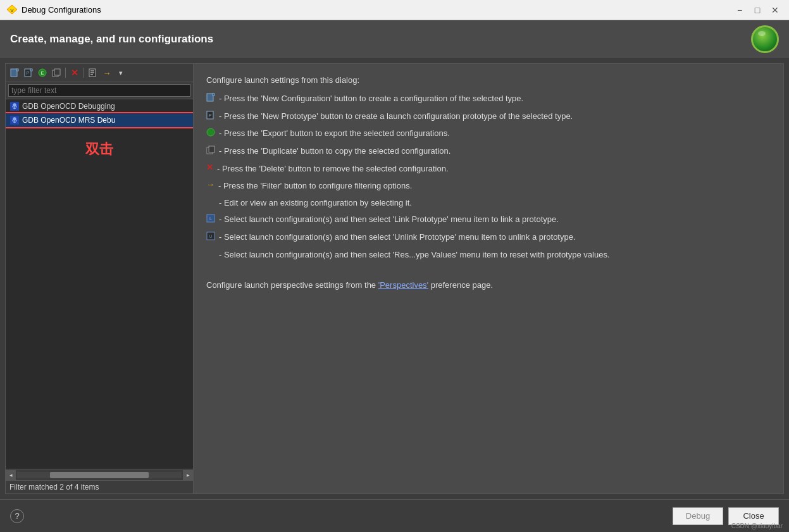 The height and width of the screenshot is (532, 789). What do you see at coordinates (211, 134) in the screenshot?
I see `export-icon-right` at bounding box center [211, 134].